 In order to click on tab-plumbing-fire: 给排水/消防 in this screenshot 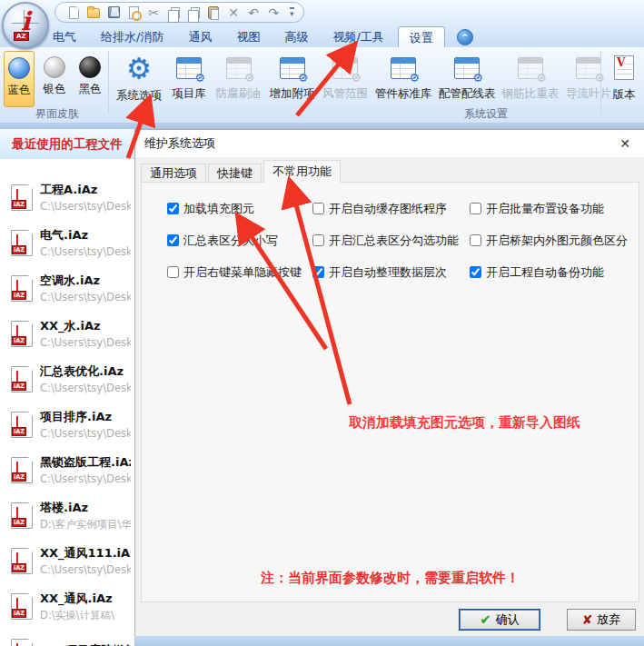, I will do `click(133, 36)`.